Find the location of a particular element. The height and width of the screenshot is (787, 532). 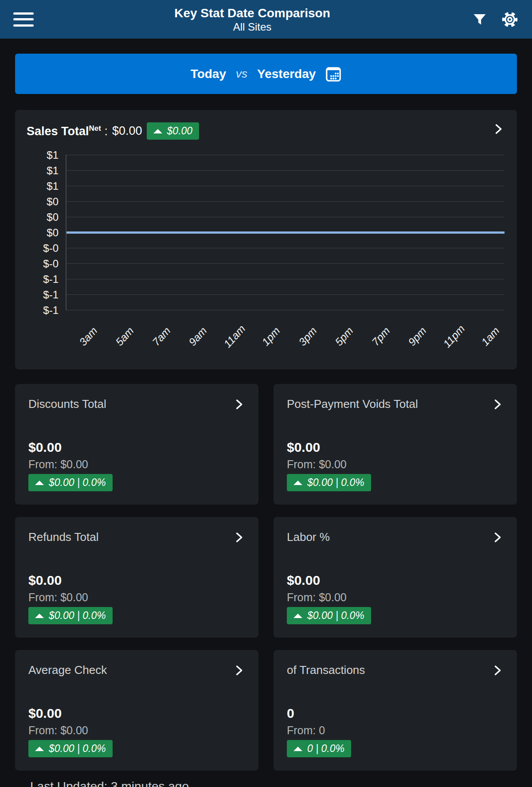

stat-card: Discounts Total $0.00 From: $0.00 $0.00 … is located at coordinates (137, 444).